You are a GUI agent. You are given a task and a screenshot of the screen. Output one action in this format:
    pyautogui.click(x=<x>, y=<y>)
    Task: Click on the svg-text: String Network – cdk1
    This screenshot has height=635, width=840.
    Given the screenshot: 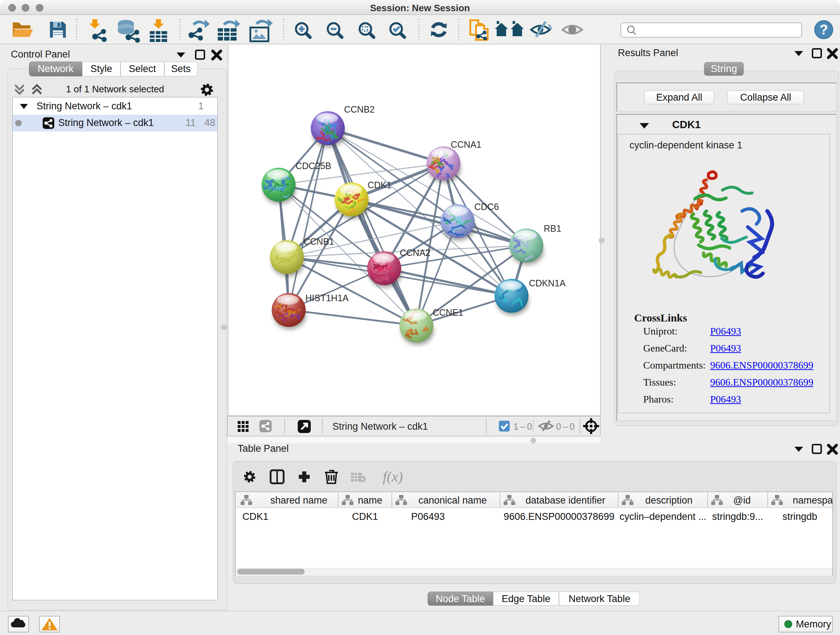 What is the action you would take?
    pyautogui.click(x=380, y=426)
    